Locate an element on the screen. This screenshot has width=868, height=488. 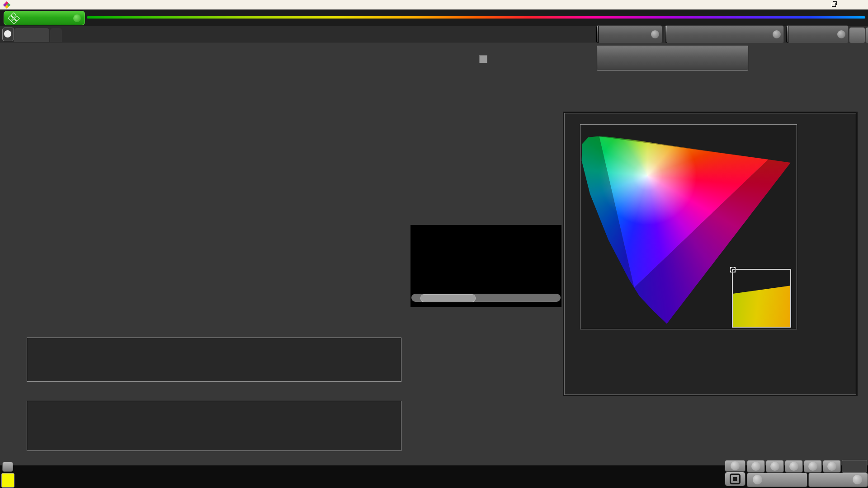
compare-scrollbar is located at coordinates (486, 298).